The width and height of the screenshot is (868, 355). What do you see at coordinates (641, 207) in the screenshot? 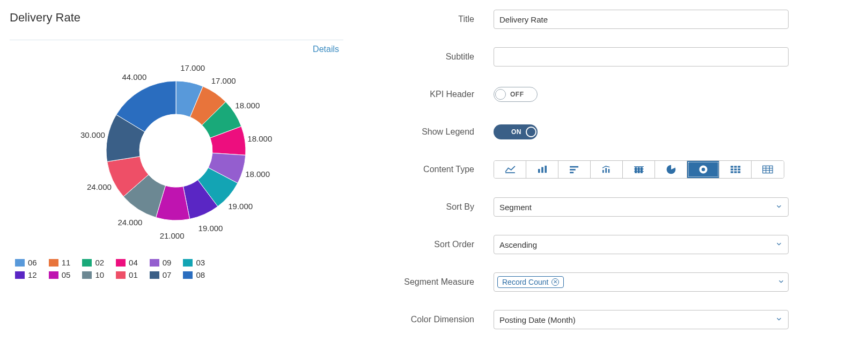
I see `sort-by-select: Segment` at bounding box center [641, 207].